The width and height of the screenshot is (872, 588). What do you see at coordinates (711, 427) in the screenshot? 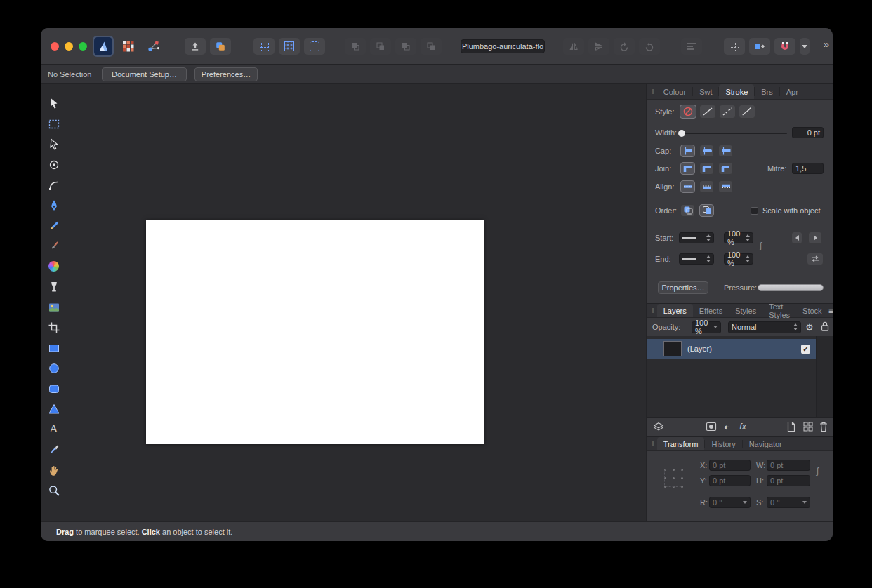
I see `mask-layer-button` at bounding box center [711, 427].